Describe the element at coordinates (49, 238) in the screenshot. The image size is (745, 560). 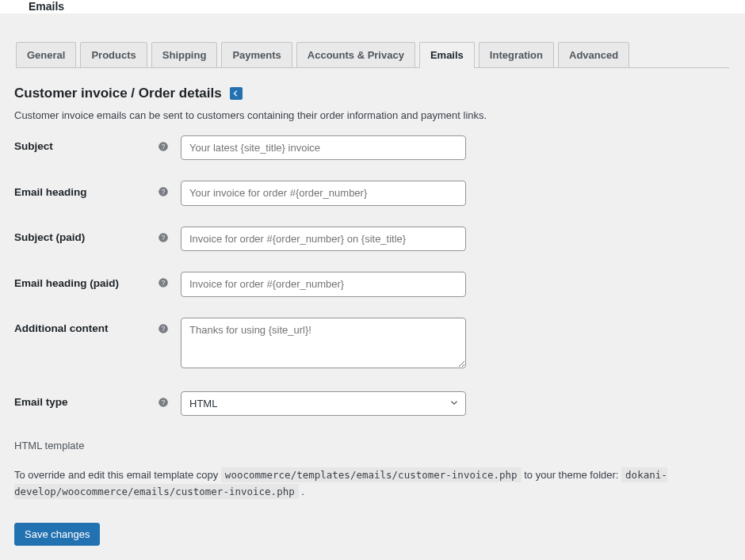
I see `label-subject-paid: Subject (paid)` at that location.